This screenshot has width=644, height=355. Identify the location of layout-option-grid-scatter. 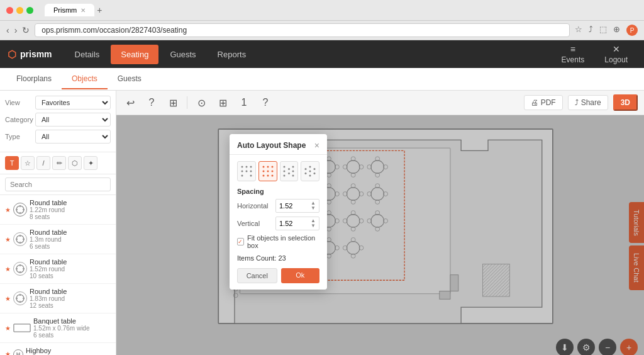
(247, 171).